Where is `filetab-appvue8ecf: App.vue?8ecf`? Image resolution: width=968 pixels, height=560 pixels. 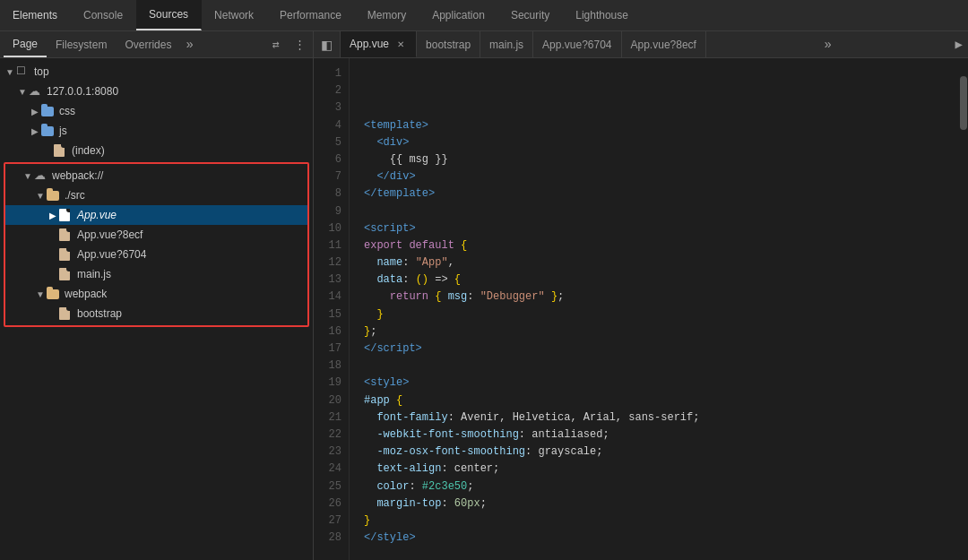
filetab-appvue8ecf: App.vue?8ecf is located at coordinates (664, 45).